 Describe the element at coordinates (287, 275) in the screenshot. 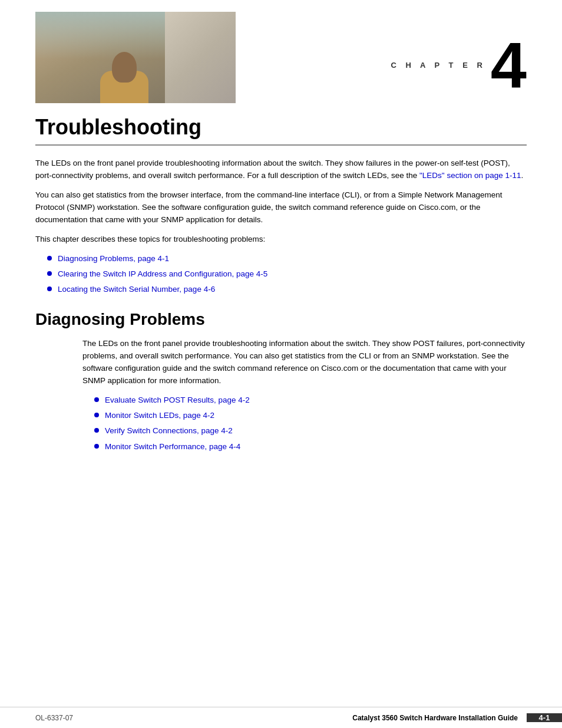

I see `chapter-links-list: Diagnosing Problems, page 4-1 Clearing t…` at that location.